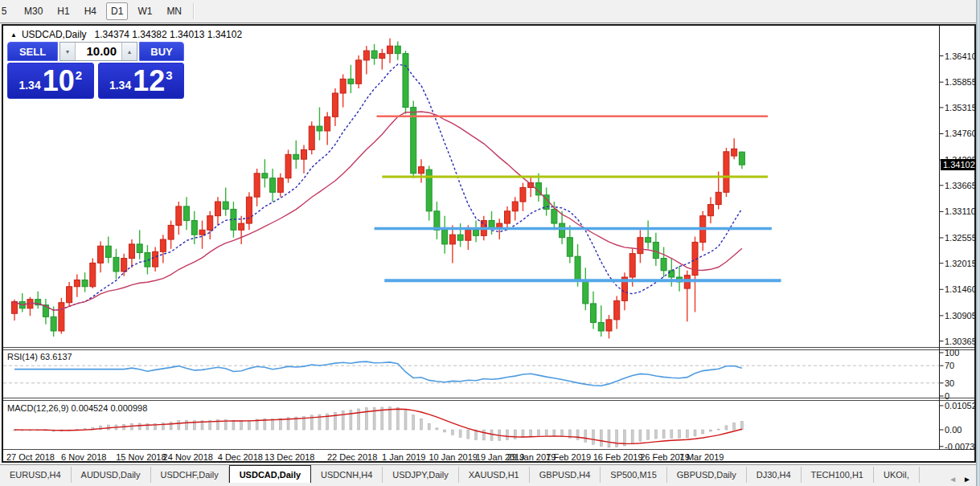  Describe the element at coordinates (117, 11) in the screenshot. I see `timeframe-button-d1: D1` at that location.